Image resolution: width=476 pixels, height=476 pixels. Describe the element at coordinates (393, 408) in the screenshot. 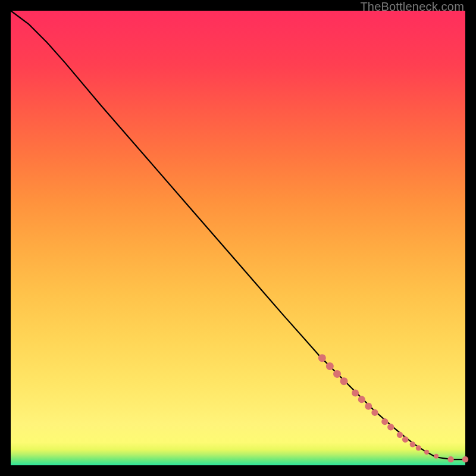

I see `markers-group` at that location.